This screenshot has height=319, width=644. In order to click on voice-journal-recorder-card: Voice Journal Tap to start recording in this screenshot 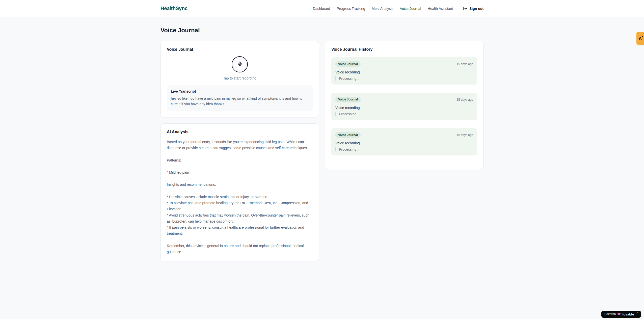, I will do `click(240, 79)`.